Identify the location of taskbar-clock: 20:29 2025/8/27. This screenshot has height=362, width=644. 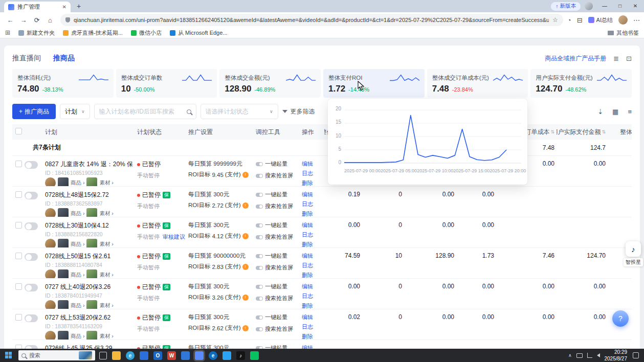
(616, 355).